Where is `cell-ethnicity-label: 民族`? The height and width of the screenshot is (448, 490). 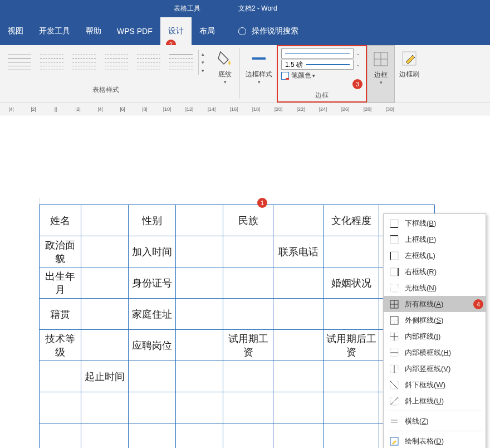 cell-ethnicity-label: 民族 is located at coordinates (248, 221).